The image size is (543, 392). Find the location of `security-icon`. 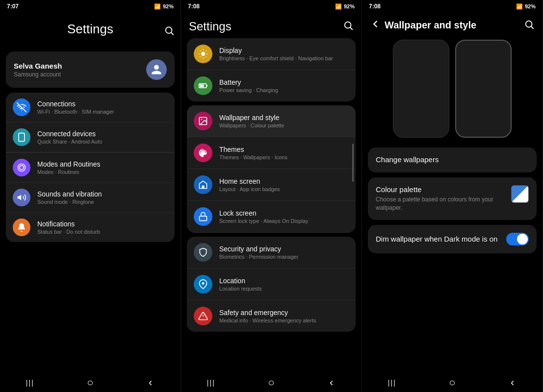

security-icon is located at coordinates (203, 252).